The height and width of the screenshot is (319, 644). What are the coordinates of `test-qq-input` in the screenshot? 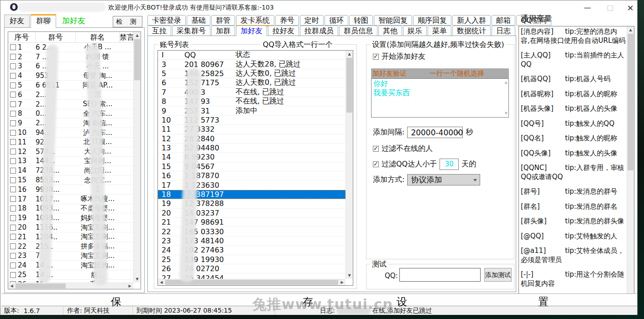 It's located at (440, 275).